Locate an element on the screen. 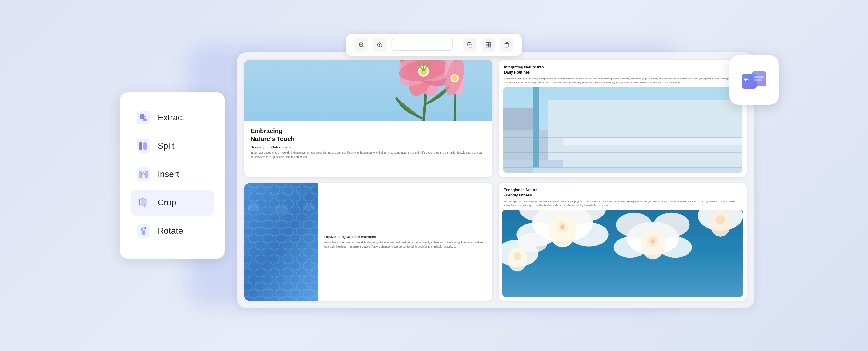 The height and width of the screenshot is (351, 868). split-icon is located at coordinates (144, 146).